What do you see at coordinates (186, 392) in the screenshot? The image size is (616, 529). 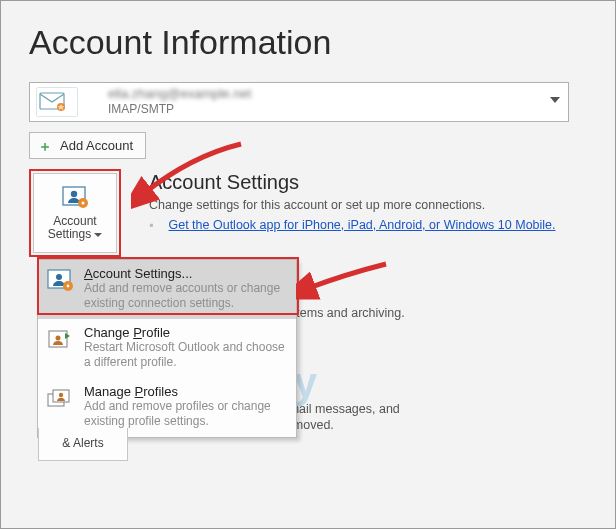 I see `menu-item-title: Manage Profiles` at bounding box center [186, 392].